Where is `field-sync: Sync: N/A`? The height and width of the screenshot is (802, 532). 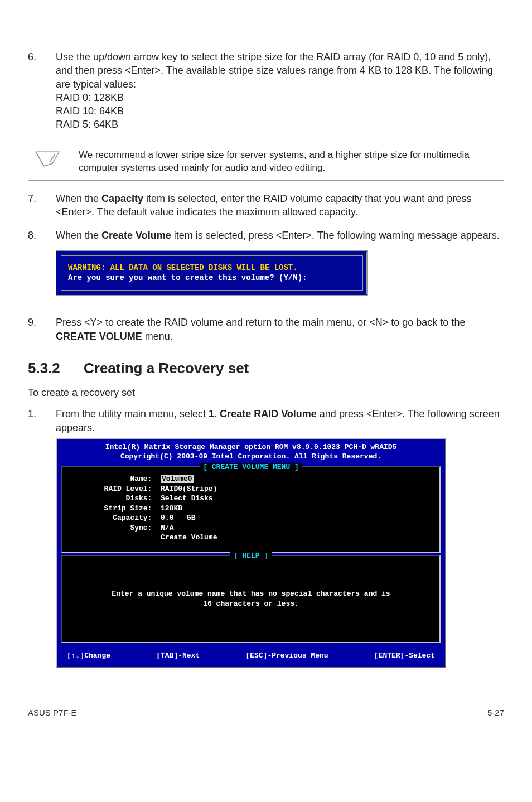 field-sync: Sync: N/A is located at coordinates (251, 528).